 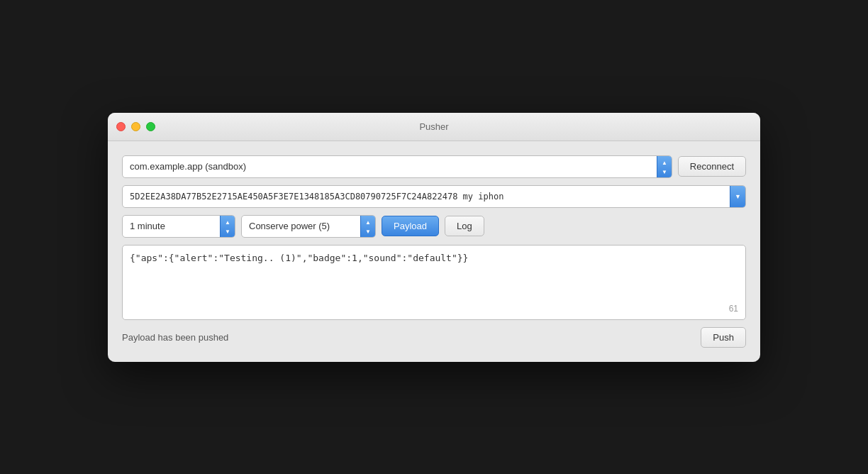 What do you see at coordinates (175, 338) in the screenshot?
I see `status-text: Payload has been pushed` at bounding box center [175, 338].